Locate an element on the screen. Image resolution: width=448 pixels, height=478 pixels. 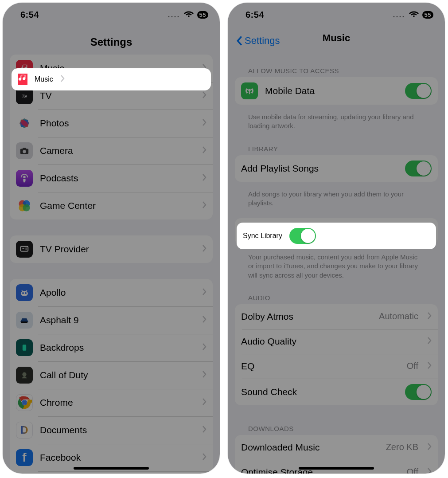
settings-row-apollo: Apollo is located at coordinates (111, 293).